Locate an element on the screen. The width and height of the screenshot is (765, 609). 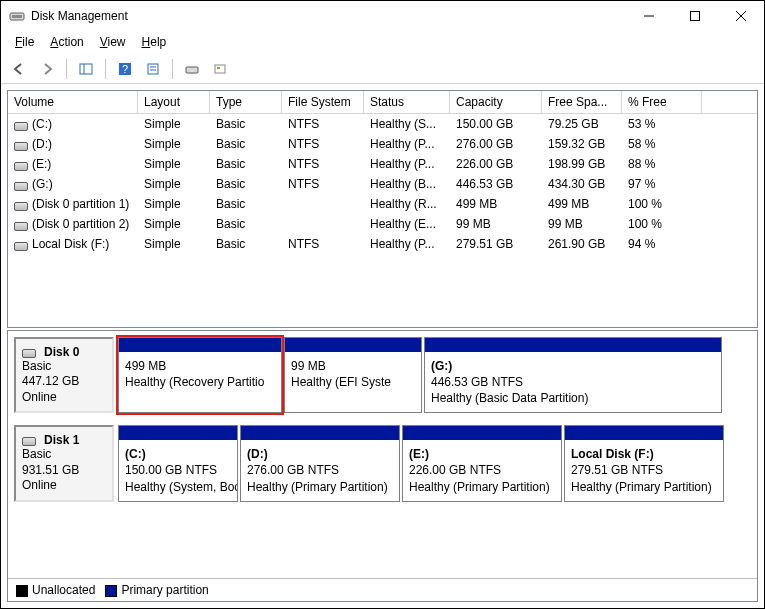
cell: 276.00 GB is located at coordinates (496, 144).